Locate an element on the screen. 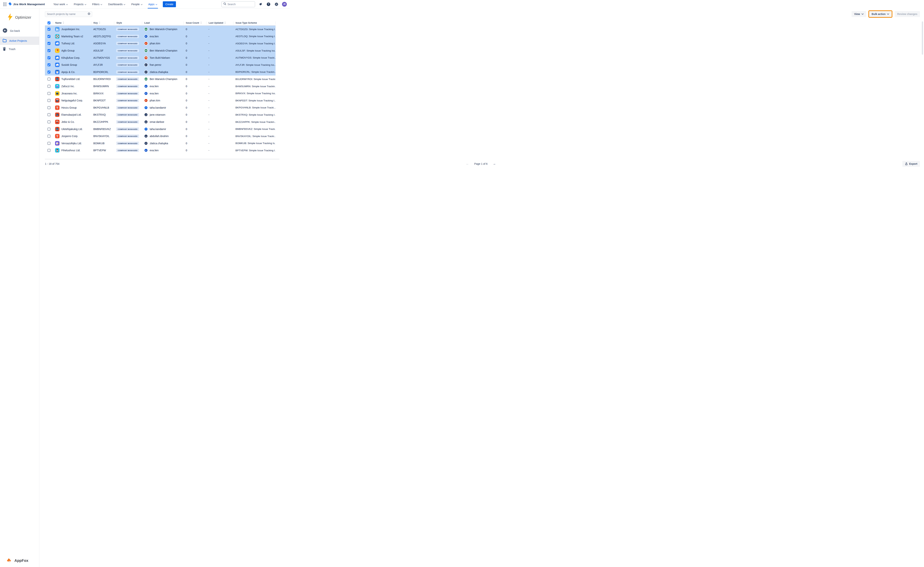 The image size is (924, 567). coffee-icon is located at coordinates (57, 150).